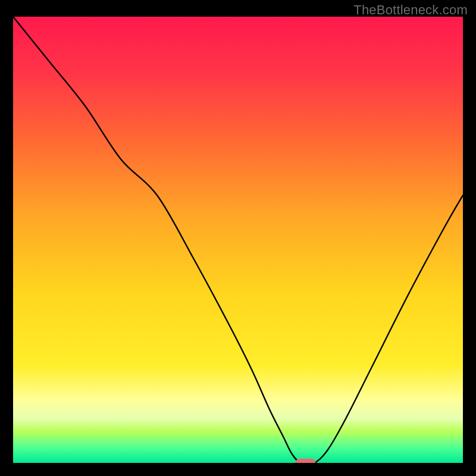 The height and width of the screenshot is (476, 476). Describe the element at coordinates (305, 461) in the screenshot. I see `optimal-marker` at that location.